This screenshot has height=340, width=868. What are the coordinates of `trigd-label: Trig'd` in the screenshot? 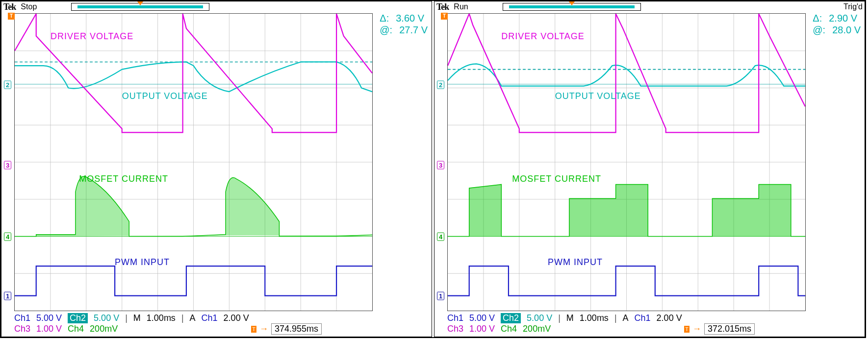 It's located at (853, 7).